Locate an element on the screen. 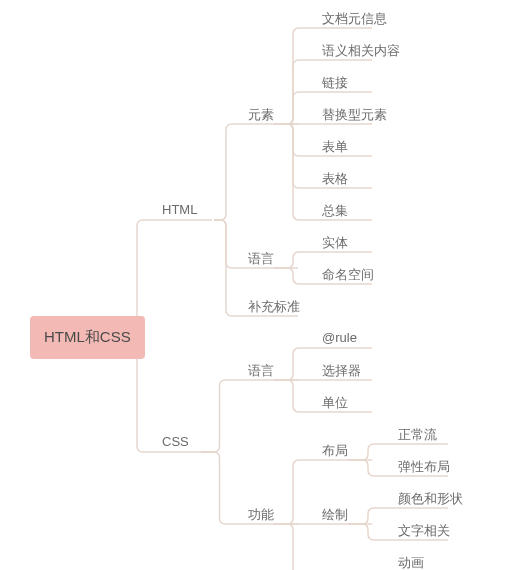 The width and height of the screenshot is (512, 570). tree-node: 文字相关 is located at coordinates (424, 531).